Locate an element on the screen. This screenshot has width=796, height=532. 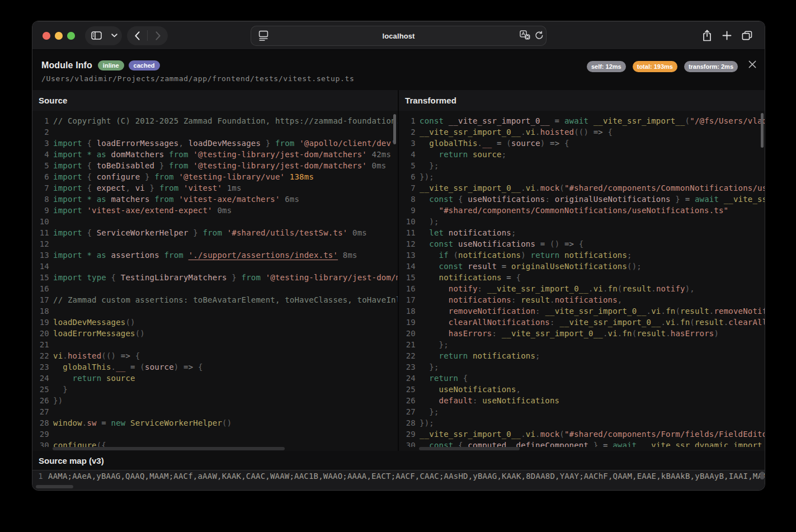
code-line: 13 if (notifications) return notificatio… is located at coordinates (582, 255).